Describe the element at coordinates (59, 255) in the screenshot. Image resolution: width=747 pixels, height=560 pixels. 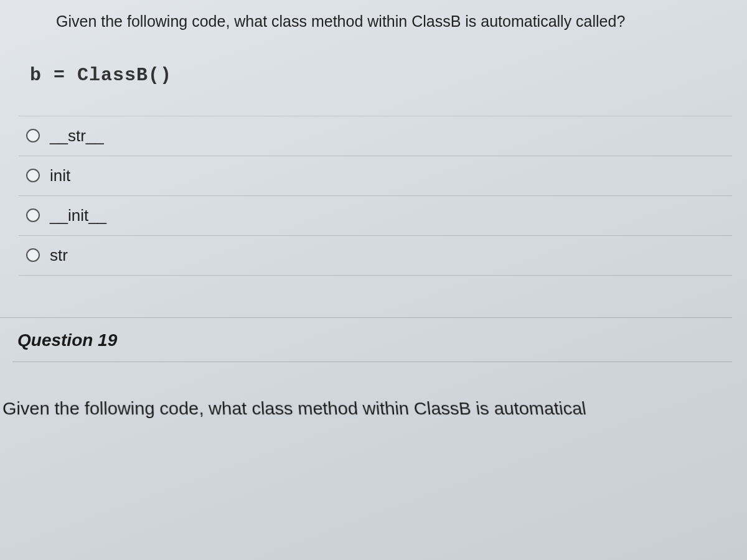
I see `option-label: str` at that location.